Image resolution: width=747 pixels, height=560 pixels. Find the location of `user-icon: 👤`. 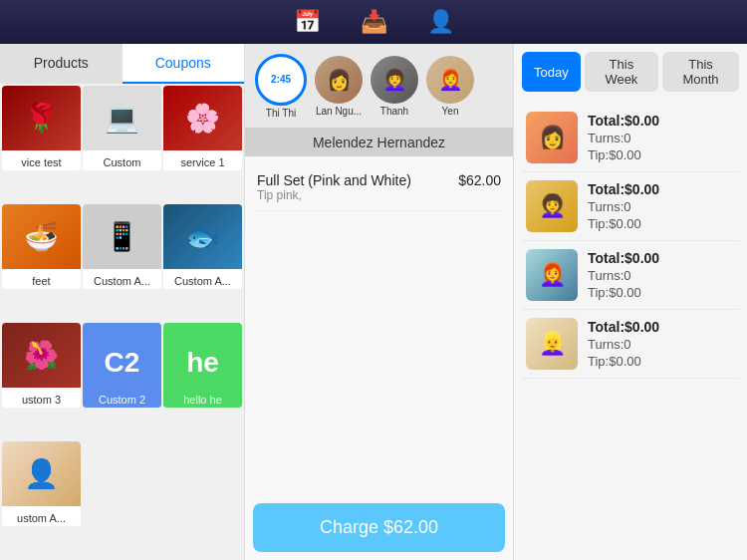

user-icon: 👤 is located at coordinates (440, 22).